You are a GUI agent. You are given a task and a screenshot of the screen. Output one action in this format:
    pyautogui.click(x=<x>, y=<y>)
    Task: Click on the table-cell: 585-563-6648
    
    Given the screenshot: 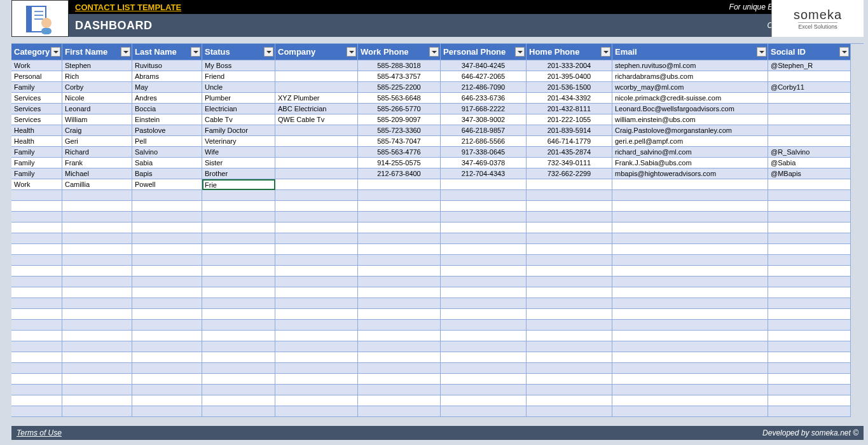 What is the action you would take?
    pyautogui.click(x=399, y=98)
    